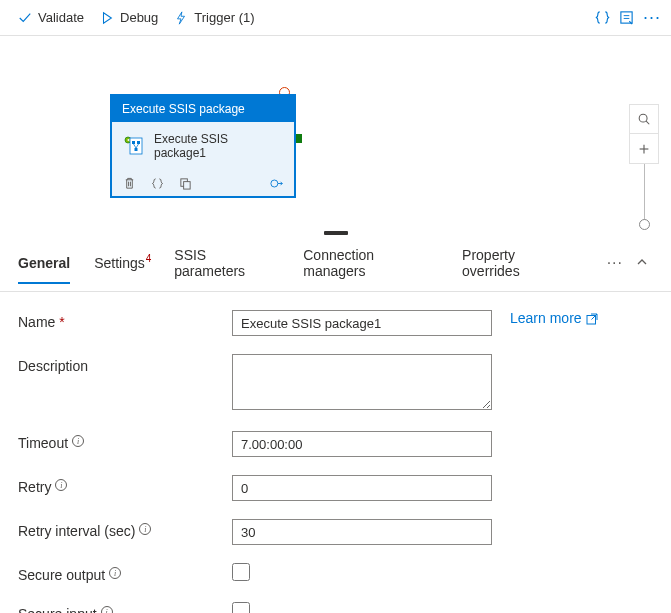  I want to click on code-icon, so click(157, 183).